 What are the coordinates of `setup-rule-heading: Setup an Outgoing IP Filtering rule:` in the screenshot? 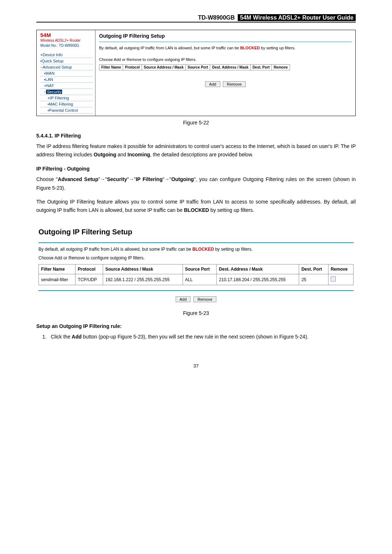 It's located at (196, 326).